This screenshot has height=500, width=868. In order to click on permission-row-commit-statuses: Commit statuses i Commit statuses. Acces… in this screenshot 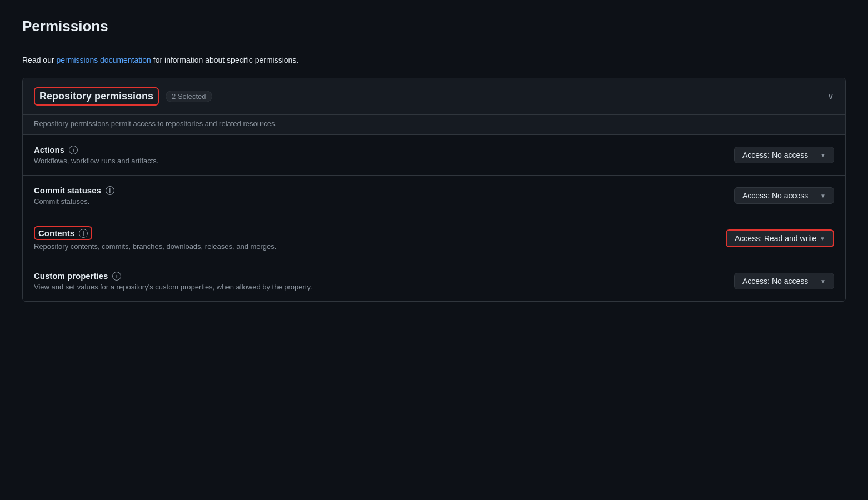, I will do `click(434, 196)`.